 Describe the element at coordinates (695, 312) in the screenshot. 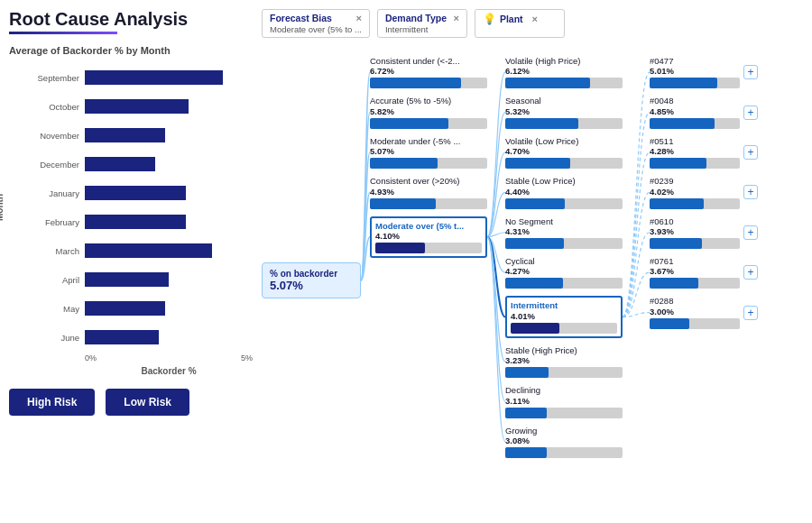

I see `plant-node-value: 3.00%` at that location.